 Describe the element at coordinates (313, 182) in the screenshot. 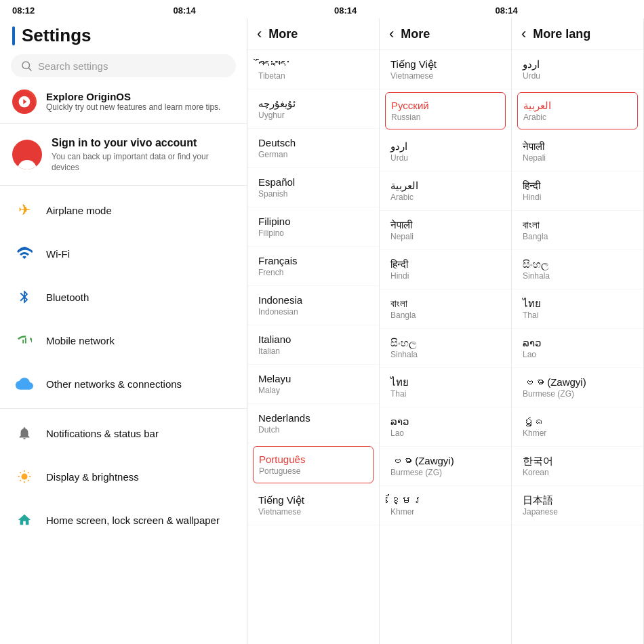

I see `lang-name: Español` at that location.